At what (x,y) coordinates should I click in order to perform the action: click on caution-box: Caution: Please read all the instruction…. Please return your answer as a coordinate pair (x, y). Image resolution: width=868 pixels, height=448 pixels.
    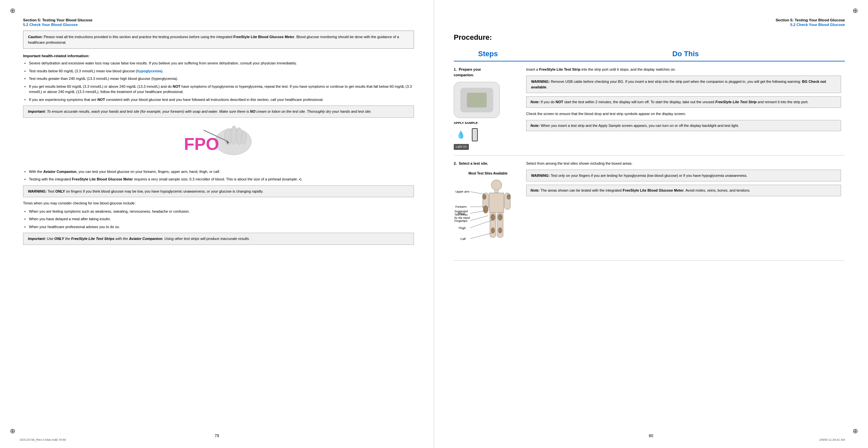
    Looking at the image, I should click on (218, 40).